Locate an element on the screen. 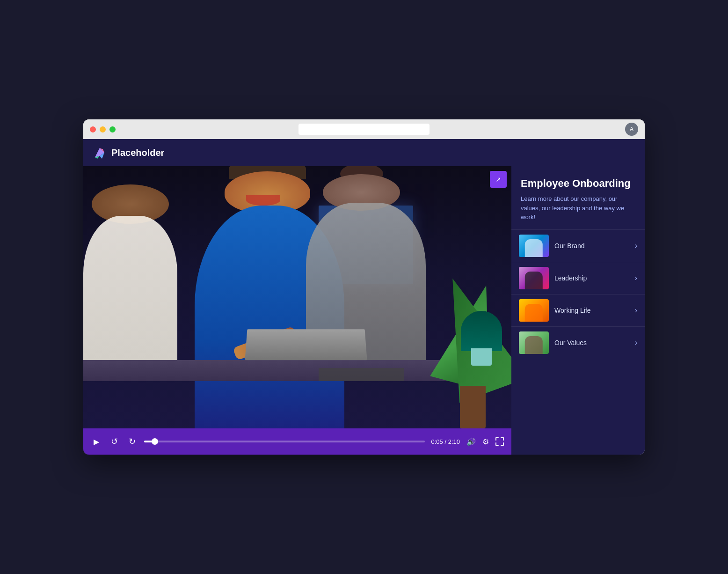  playlist-label-our-brand: Our Brand is located at coordinates (592, 246).